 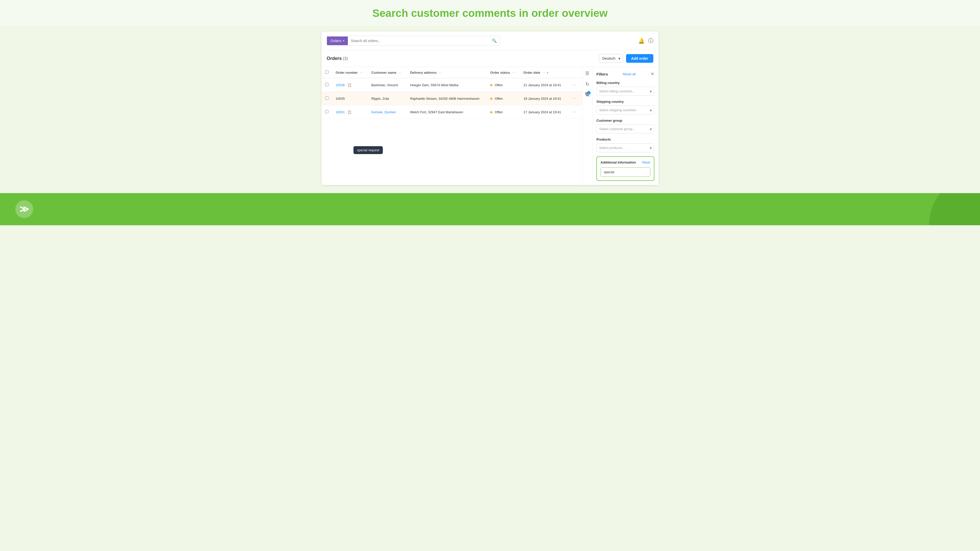 What do you see at coordinates (625, 169) in the screenshot?
I see `additional-info-section: Additional information Reset` at bounding box center [625, 169].